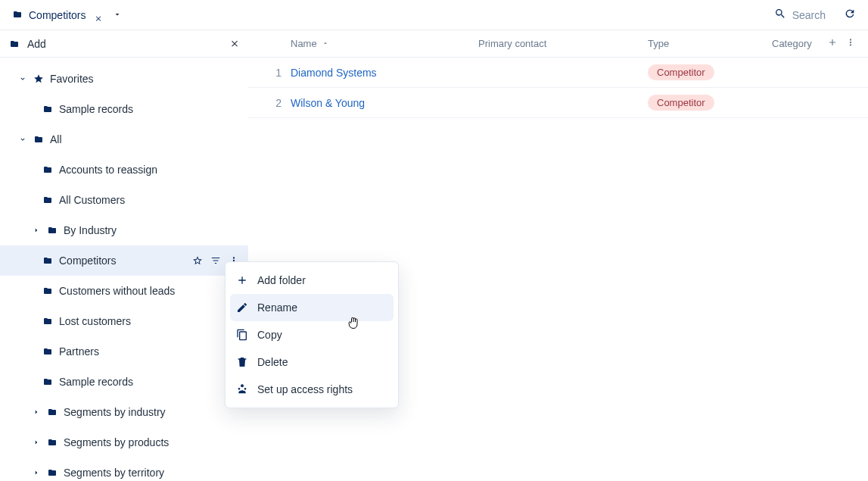  Describe the element at coordinates (384, 44) in the screenshot. I see `col-header-name: Name` at that location.